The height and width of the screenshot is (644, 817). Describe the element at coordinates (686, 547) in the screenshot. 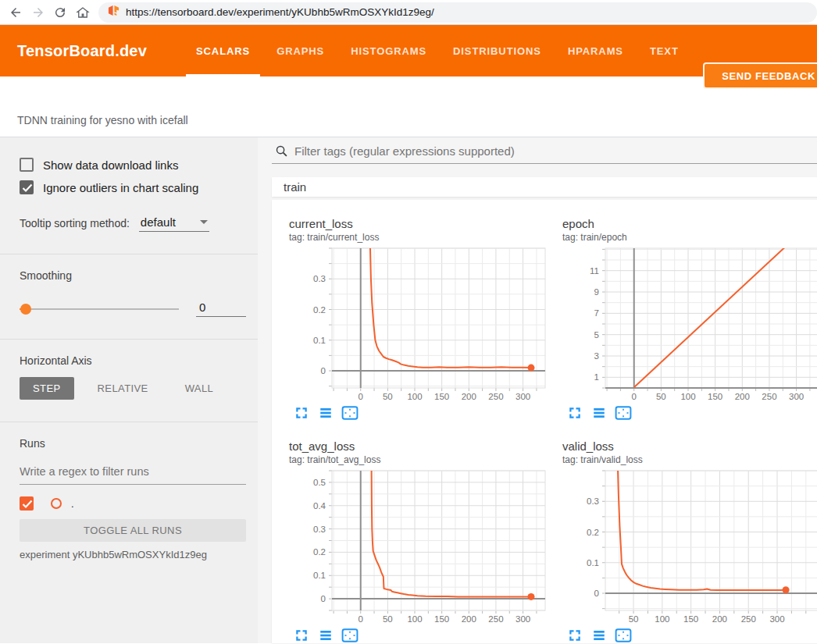

I see `line-chart: 5010015020025030000.10.20.3` at that location.